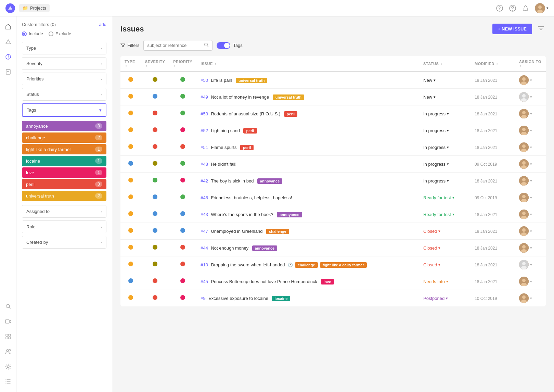  Describe the element at coordinates (493, 64) in the screenshot. I see `col-header-modified: MODIFIED ↕` at that location.